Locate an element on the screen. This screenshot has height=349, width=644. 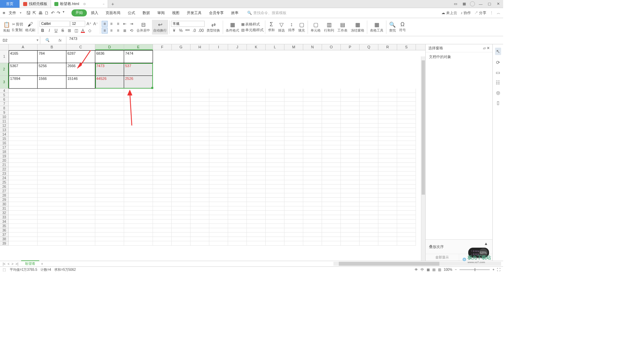
backup-icon: ◎ is located at coordinates (498, 93).